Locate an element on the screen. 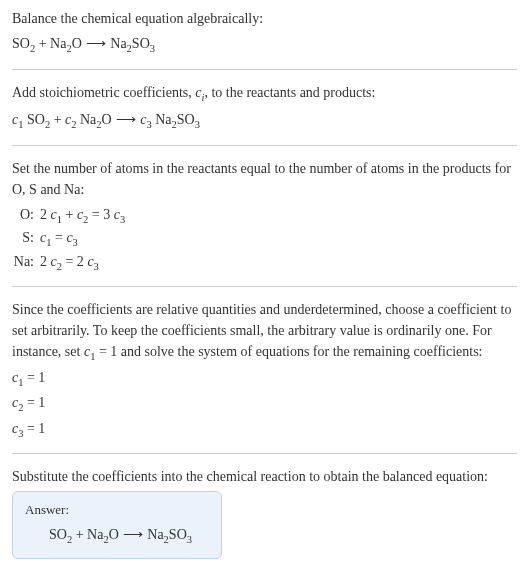 This screenshot has width=529, height=587. final-text: Substitute the coefficients into the che… is located at coordinates (264, 476).